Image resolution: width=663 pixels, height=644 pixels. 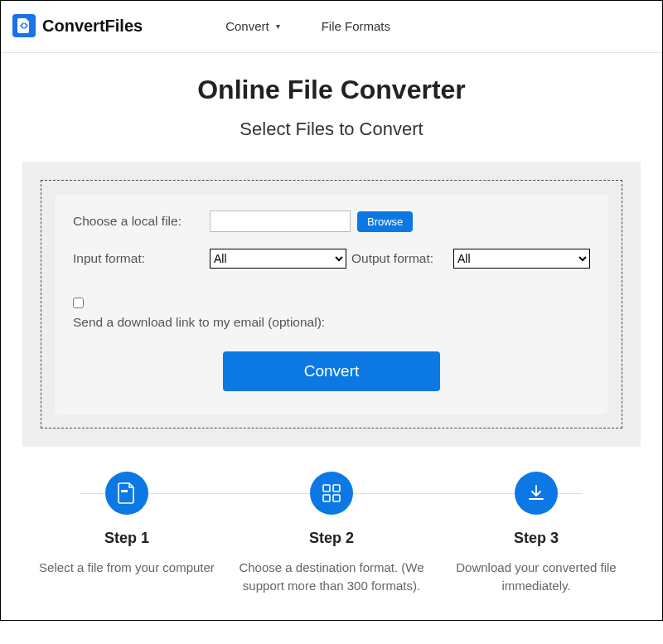 What do you see at coordinates (247, 27) in the screenshot?
I see `nav-convert-label: Convert` at bounding box center [247, 27].